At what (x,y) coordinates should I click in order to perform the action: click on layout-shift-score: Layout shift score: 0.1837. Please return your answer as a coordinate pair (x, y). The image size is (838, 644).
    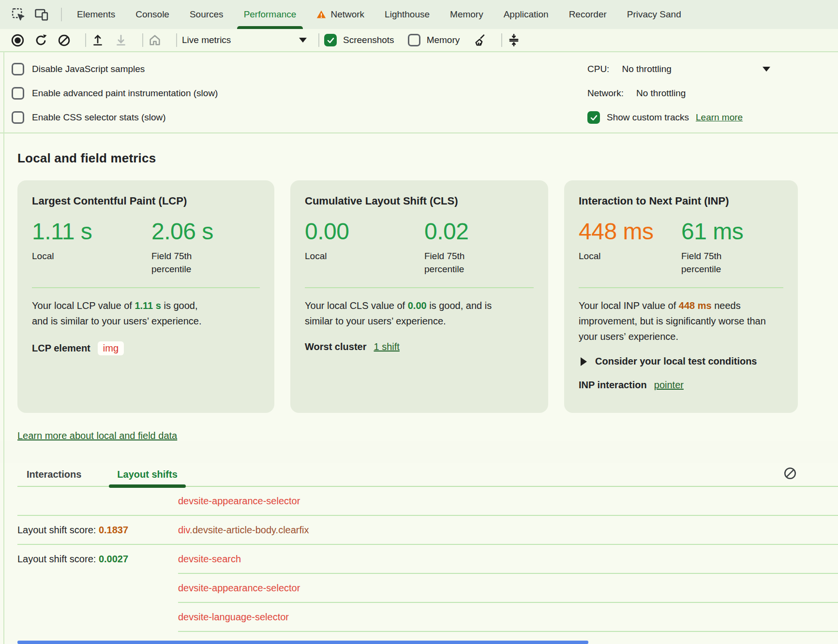
    Looking at the image, I should click on (98, 530).